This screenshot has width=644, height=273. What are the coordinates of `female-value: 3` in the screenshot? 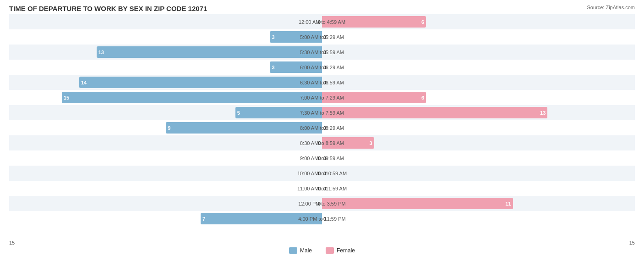 It's located at (371, 143).